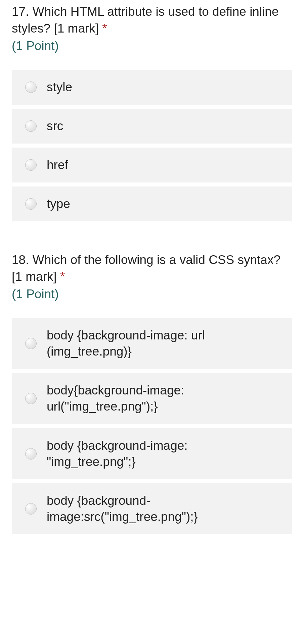 The image size is (304, 644). What do you see at coordinates (152, 268) in the screenshot?
I see `question-text: 18. Which of the following is a valid CS…` at bounding box center [152, 268].